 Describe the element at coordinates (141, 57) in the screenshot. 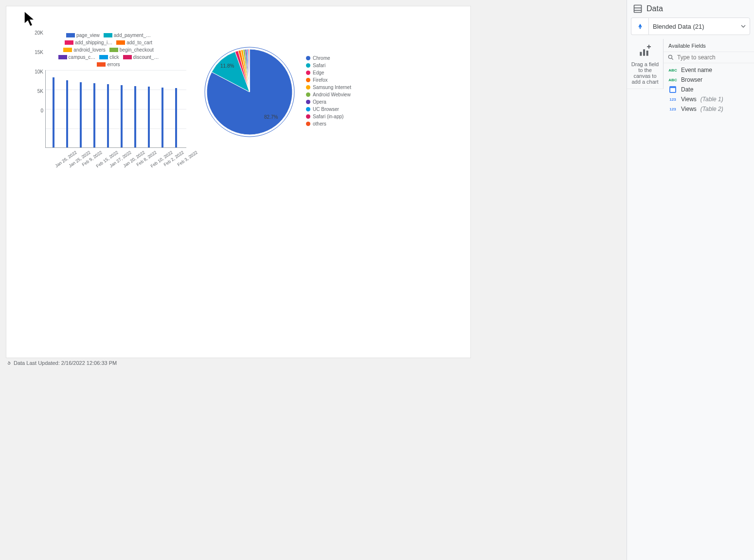

I see `legend-item: discount_…` at that location.